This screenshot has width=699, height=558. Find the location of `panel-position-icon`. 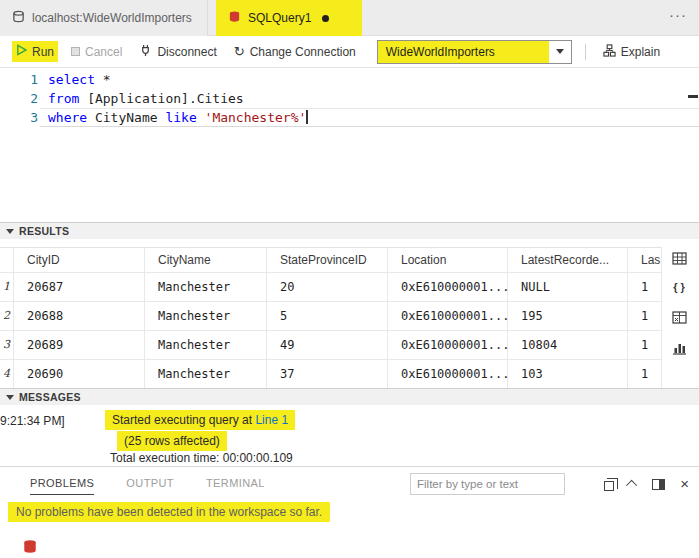

panel-position-icon is located at coordinates (658, 484).